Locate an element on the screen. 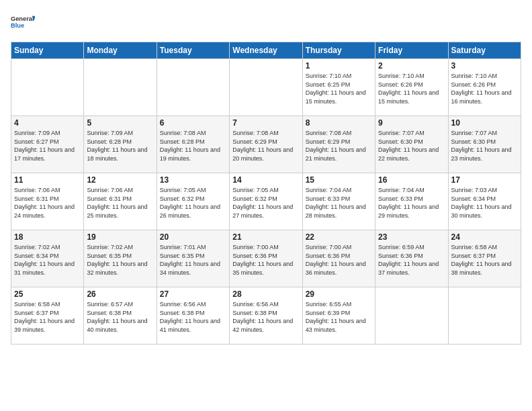  calendar-cell: 19Sunrise: 7:02 AMSunset: 6:35 PMDayligh… is located at coordinates (120, 259).